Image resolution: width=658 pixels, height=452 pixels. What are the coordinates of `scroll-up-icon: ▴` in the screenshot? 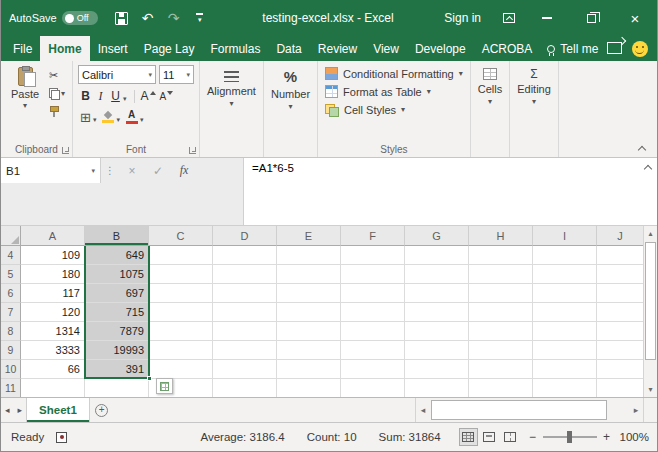 It's located at (650, 234).